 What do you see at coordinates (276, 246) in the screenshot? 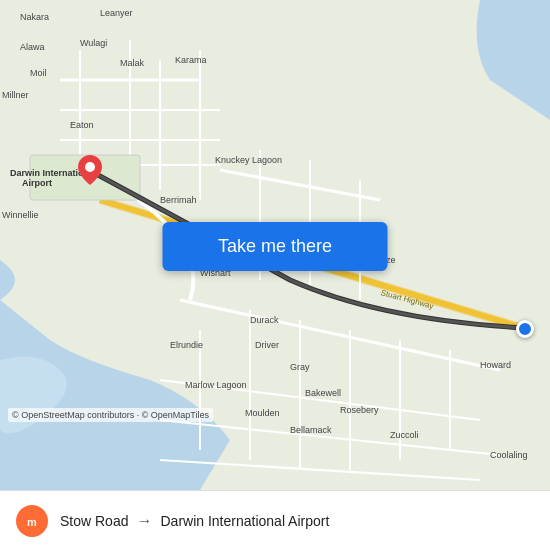
I see `take-me-there-button: Take me there` at bounding box center [276, 246].